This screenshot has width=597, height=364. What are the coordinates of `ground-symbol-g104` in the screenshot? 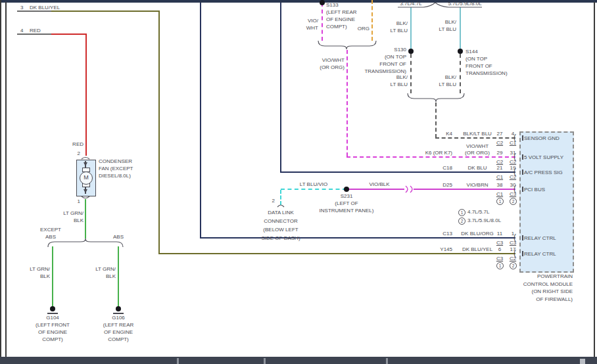 It's located at (53, 309).